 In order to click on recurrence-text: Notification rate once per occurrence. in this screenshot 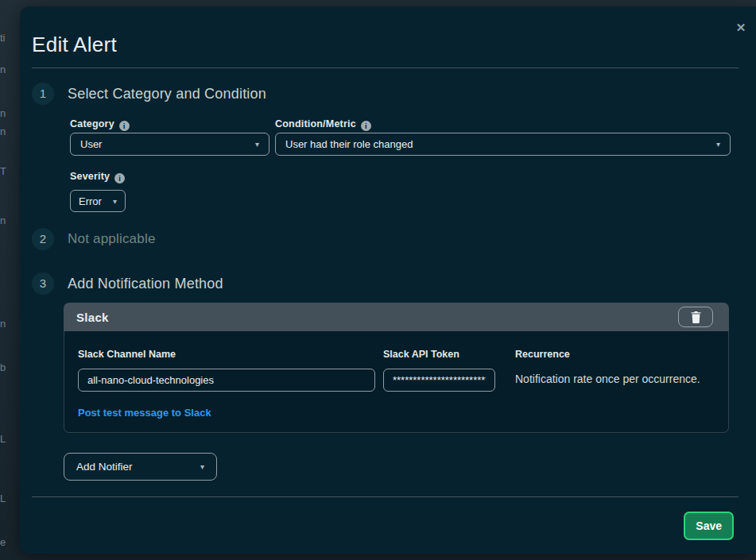, I will do `click(607, 379)`.